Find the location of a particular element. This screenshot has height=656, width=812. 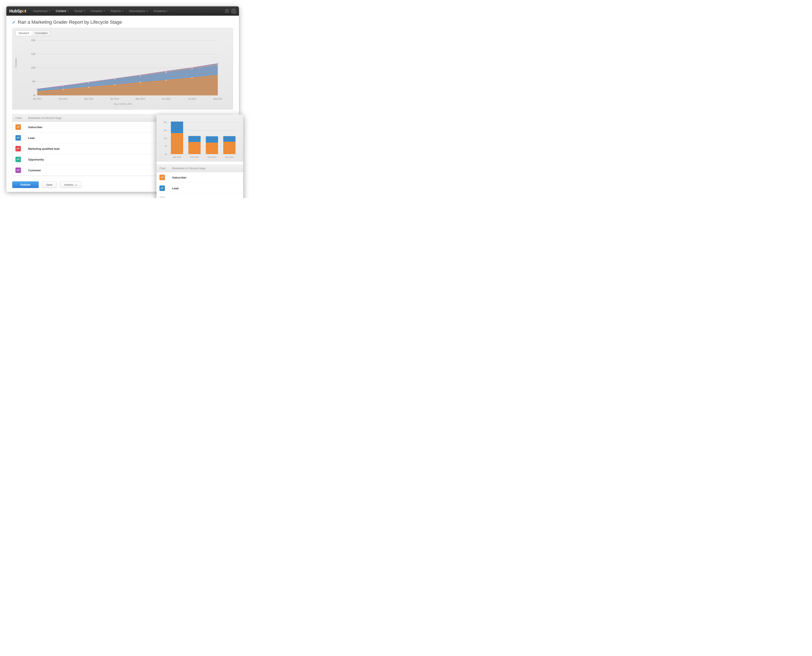

svg-text: 100k is located at coordinates (33, 68).